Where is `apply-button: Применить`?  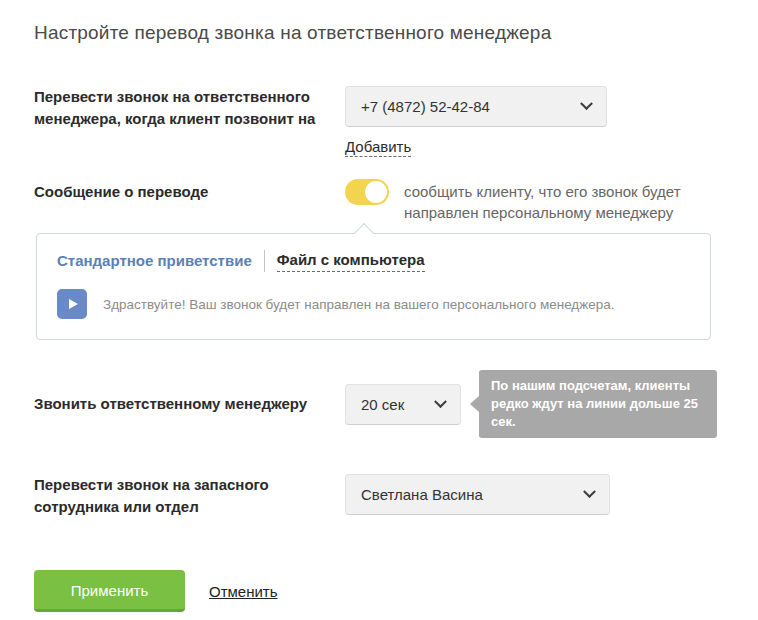
apply-button: Применить is located at coordinates (110, 591).